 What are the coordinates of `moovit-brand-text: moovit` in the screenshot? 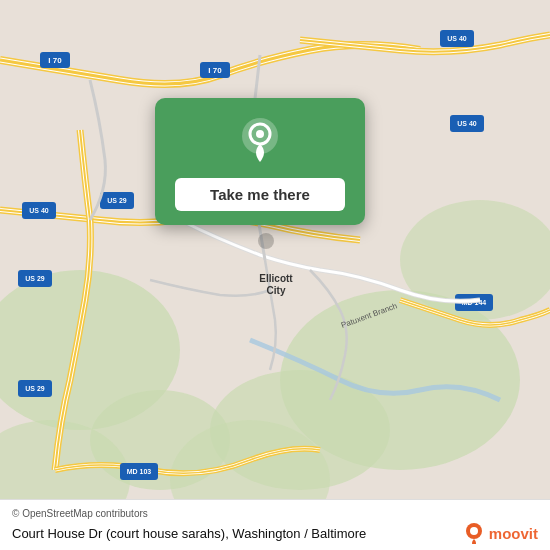 It's located at (514, 534).